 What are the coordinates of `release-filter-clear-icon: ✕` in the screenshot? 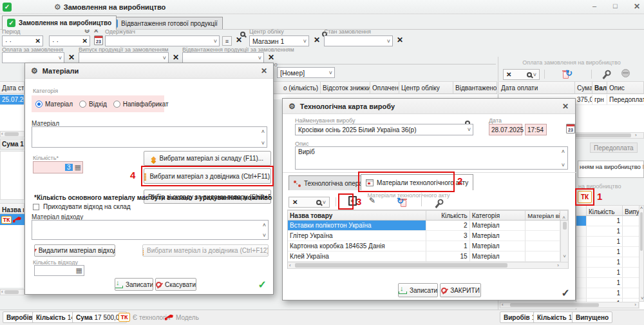 It's located at (176, 57).